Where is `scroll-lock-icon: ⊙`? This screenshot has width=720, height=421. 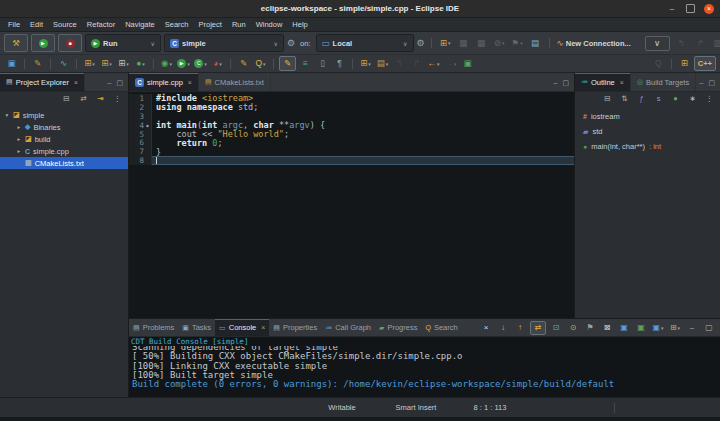
scroll-lock-icon: ⊙ is located at coordinates (573, 328).